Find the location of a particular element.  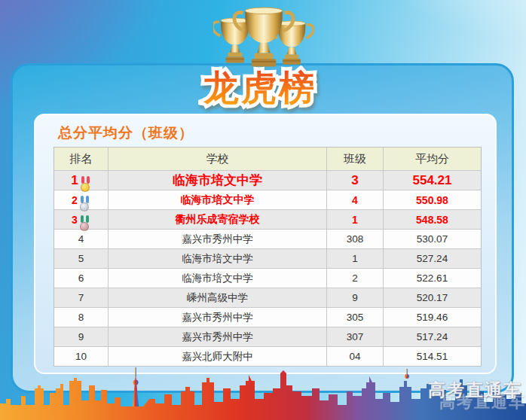

cell-rank: 7 is located at coordinates (81, 298).